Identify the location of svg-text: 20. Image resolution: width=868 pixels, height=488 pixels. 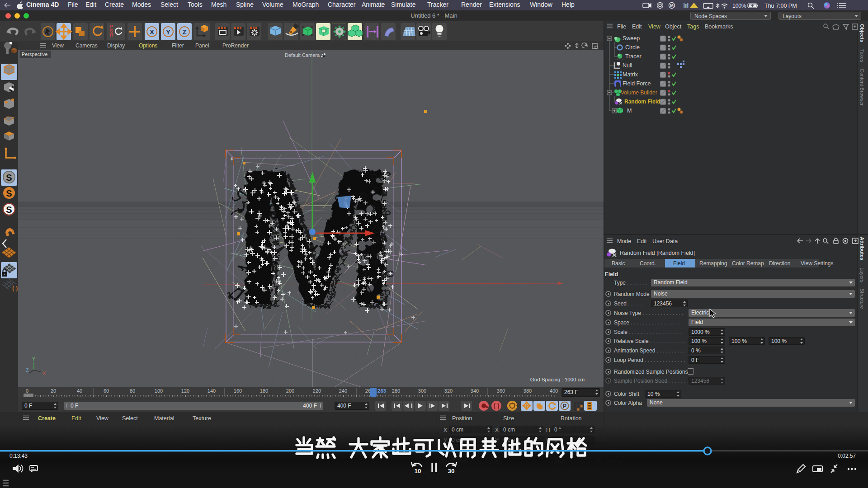
(53, 391).